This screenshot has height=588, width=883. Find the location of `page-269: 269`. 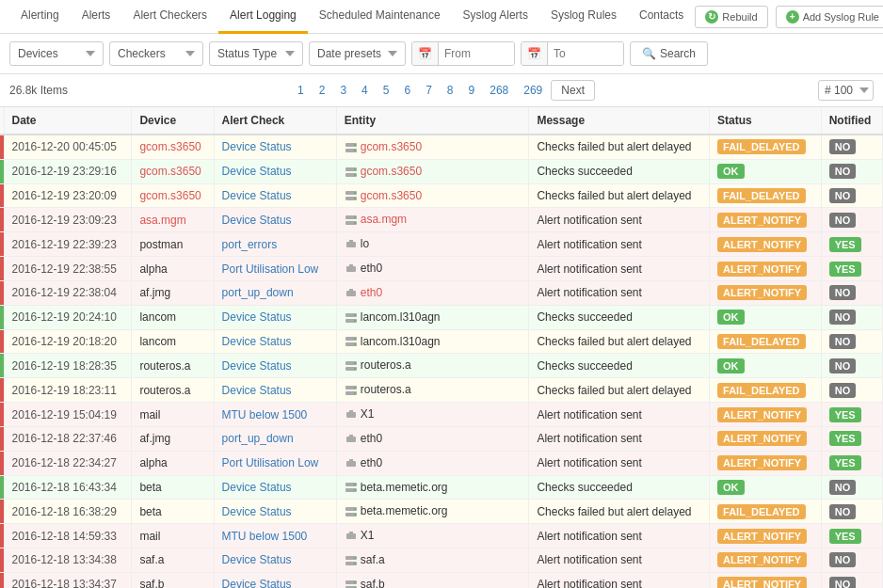

page-269: 269 is located at coordinates (533, 90).